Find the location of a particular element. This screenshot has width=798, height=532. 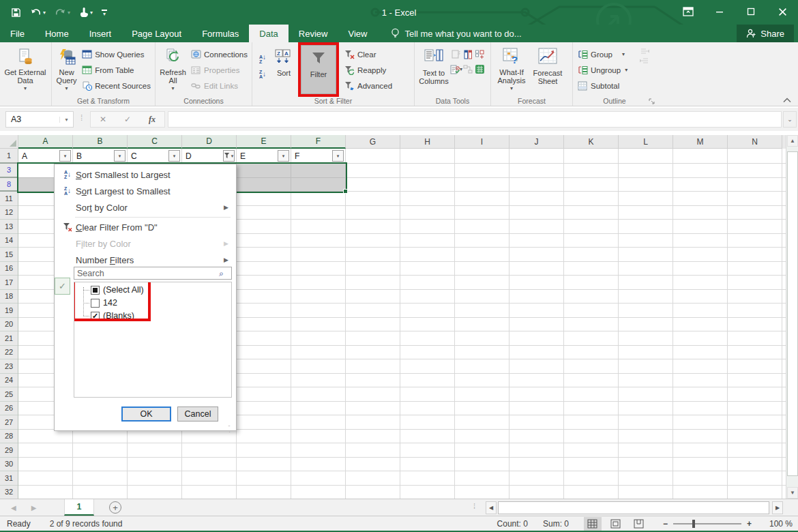

column-header-E: E is located at coordinates (264, 142).